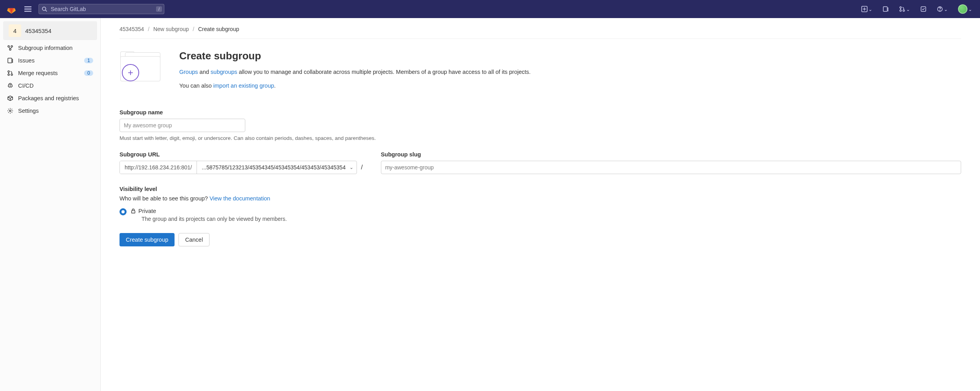 The image size is (980, 391). I want to click on visibility-doc-link: View the documentation, so click(240, 198).